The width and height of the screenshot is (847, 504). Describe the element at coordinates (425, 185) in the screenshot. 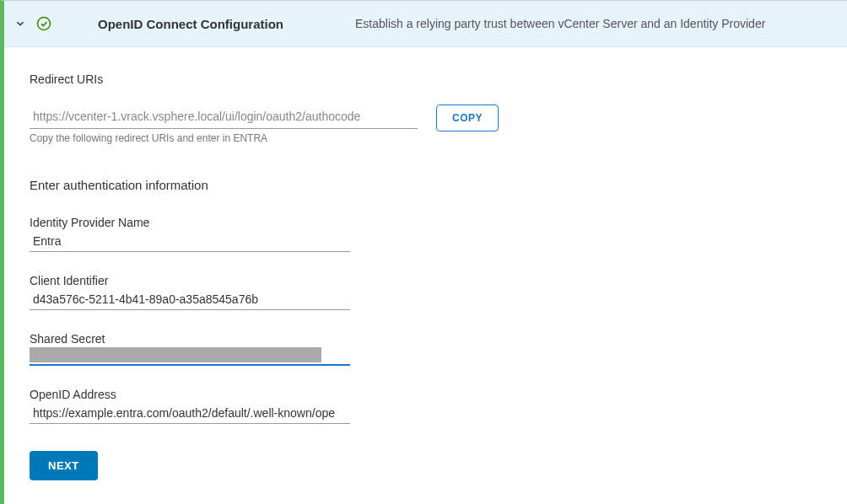

I see `auth-info-heading: Enter authentication information` at that location.